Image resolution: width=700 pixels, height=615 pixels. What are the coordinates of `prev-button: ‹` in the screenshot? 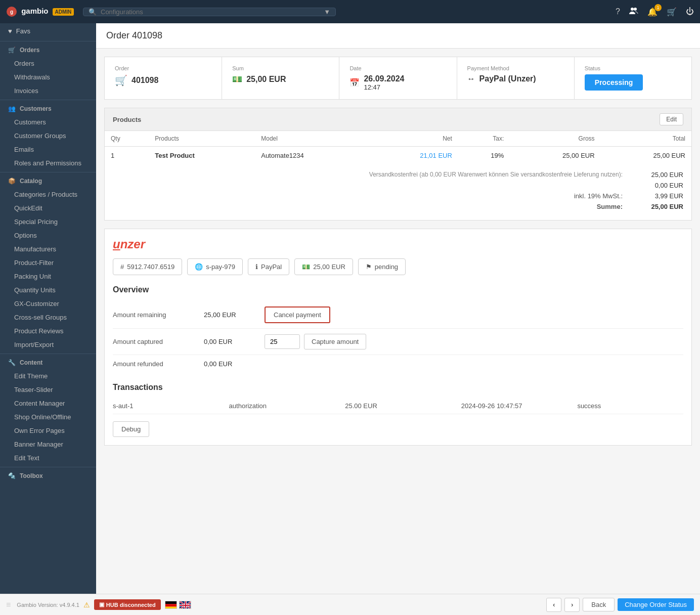 It's located at (554, 605).